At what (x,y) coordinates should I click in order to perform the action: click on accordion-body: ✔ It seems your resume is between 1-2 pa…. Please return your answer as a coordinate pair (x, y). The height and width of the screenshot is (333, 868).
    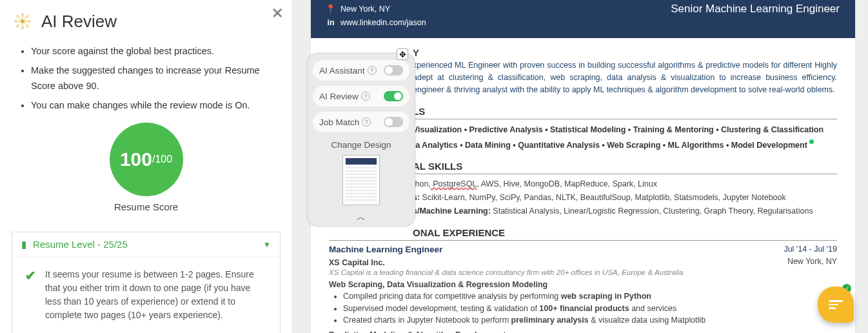
    Looking at the image, I should click on (146, 296).